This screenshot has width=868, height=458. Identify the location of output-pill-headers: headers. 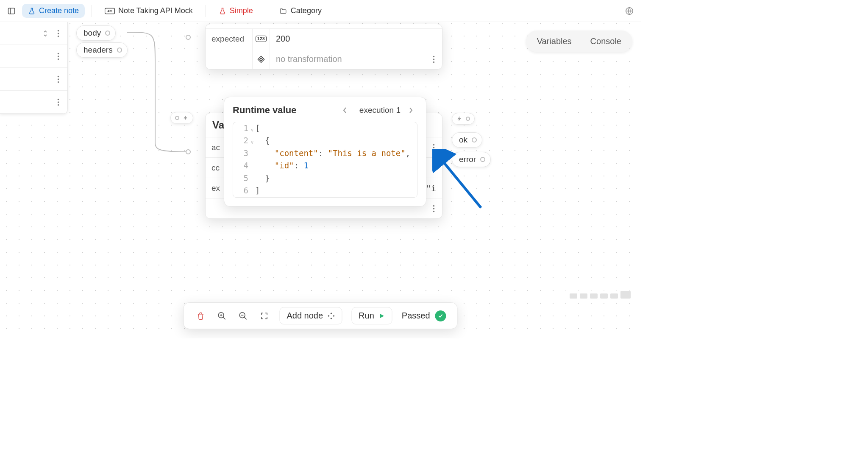
(102, 50).